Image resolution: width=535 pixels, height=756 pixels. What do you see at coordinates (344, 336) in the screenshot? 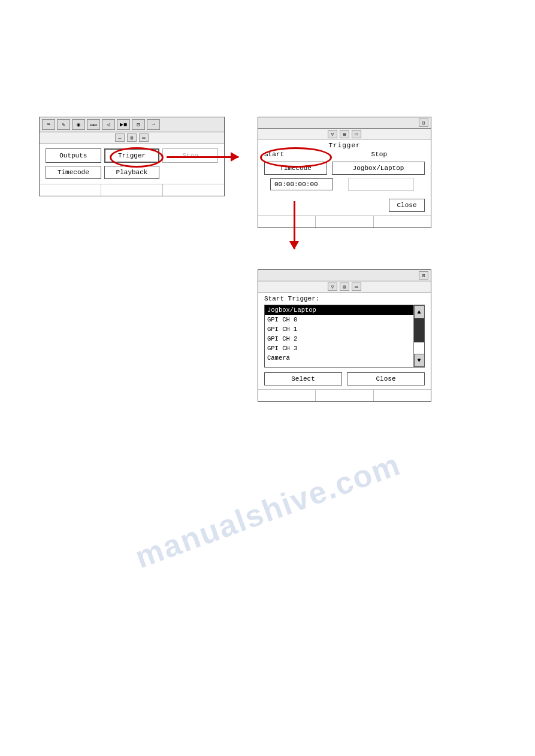
I see `panel3-list-wrapper: Jogbox/LaptopGPI CH 0GPI CH 1GPI CH 2GPI…` at bounding box center [344, 336].